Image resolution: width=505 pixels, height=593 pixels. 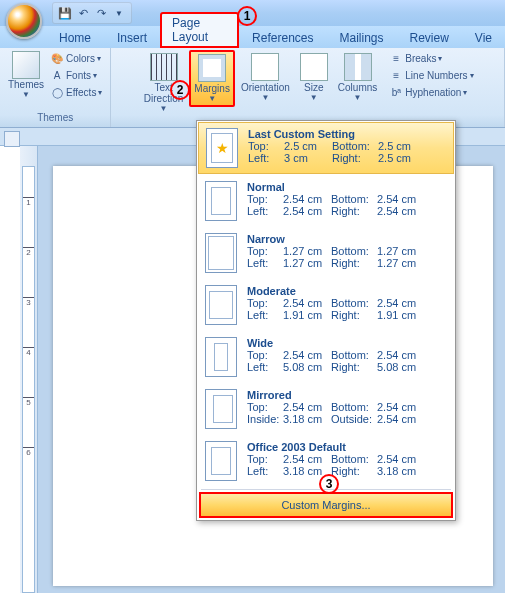 What do you see at coordinates (282, 38) in the screenshot?
I see `tab-references: References` at bounding box center [282, 38].